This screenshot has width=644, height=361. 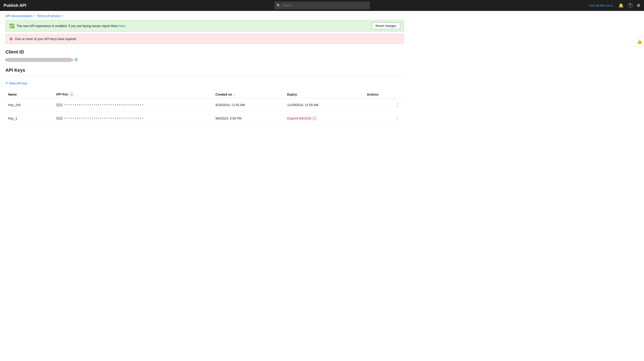 What do you see at coordinates (7, 83) in the screenshot?
I see `plus-icon: +` at bounding box center [7, 83].